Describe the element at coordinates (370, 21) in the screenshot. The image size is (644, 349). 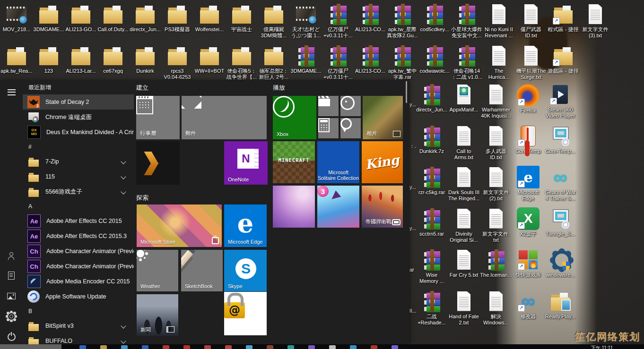
I see `desktop-icon: ALI213-CO...` at that location.